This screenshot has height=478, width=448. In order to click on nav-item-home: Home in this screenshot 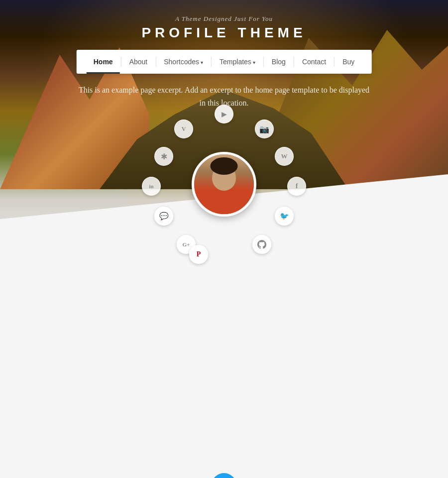, I will do `click(104, 62)`.